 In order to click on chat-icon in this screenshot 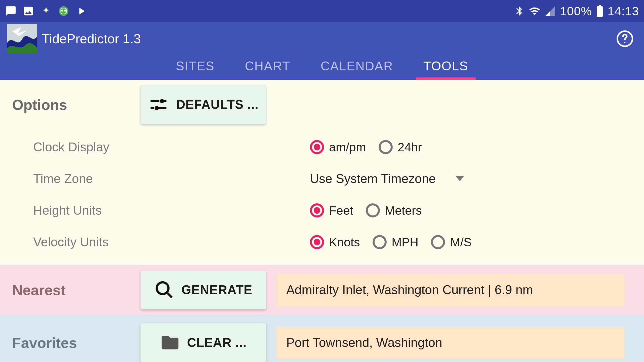, I will do `click(11, 11)`.